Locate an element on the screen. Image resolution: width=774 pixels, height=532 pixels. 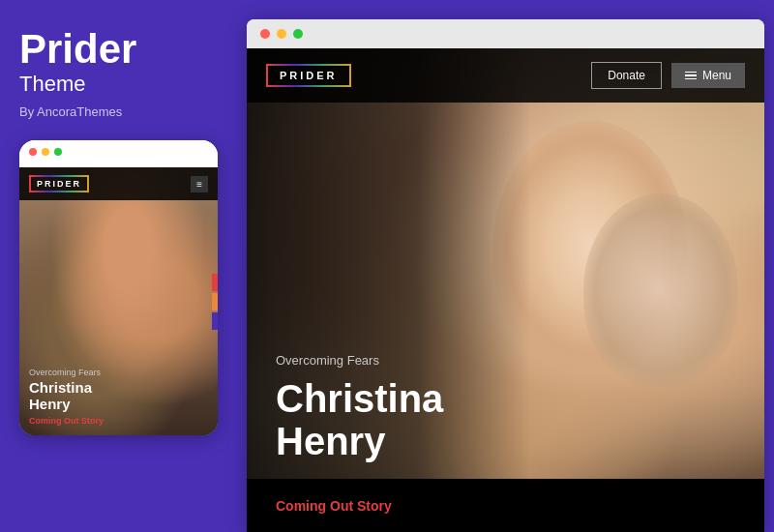
mobile-heading: Christina Henry is located at coordinates (116, 397).